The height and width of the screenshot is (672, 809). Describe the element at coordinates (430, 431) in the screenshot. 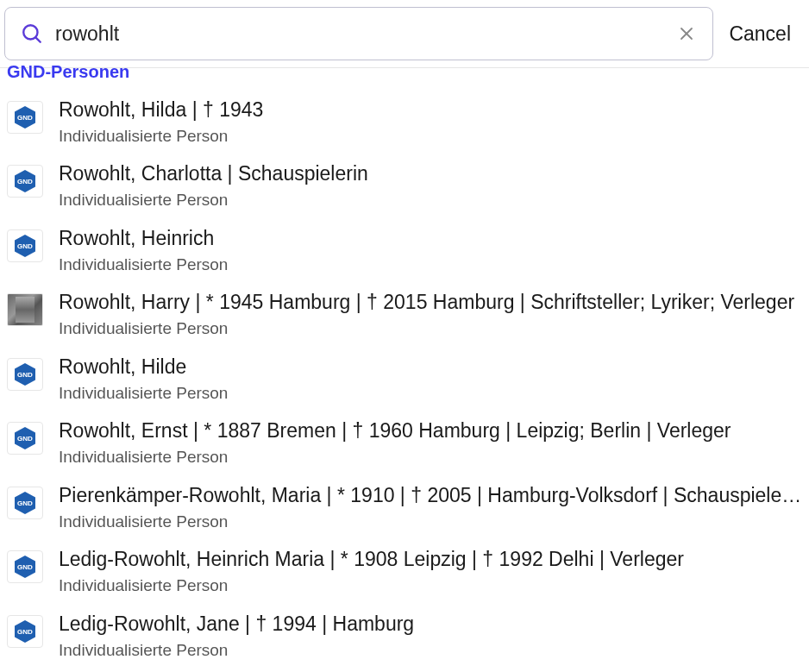

I see `result-title: Rowohlt, Ernst | * 1887 Bremen | † 1960 …` at that location.